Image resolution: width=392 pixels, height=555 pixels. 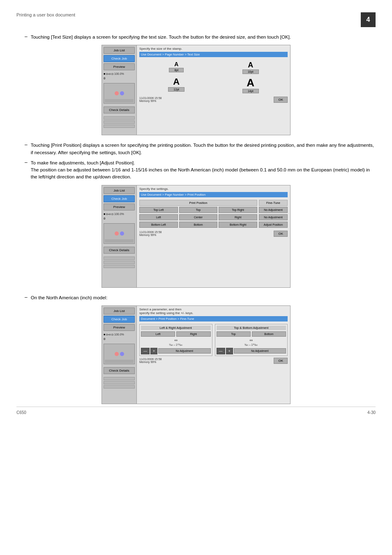 I want to click on screen3-lr-col: Left & Right Adjustment Left Right ⇔ ¹⁄₁…, so click(x=176, y=340).